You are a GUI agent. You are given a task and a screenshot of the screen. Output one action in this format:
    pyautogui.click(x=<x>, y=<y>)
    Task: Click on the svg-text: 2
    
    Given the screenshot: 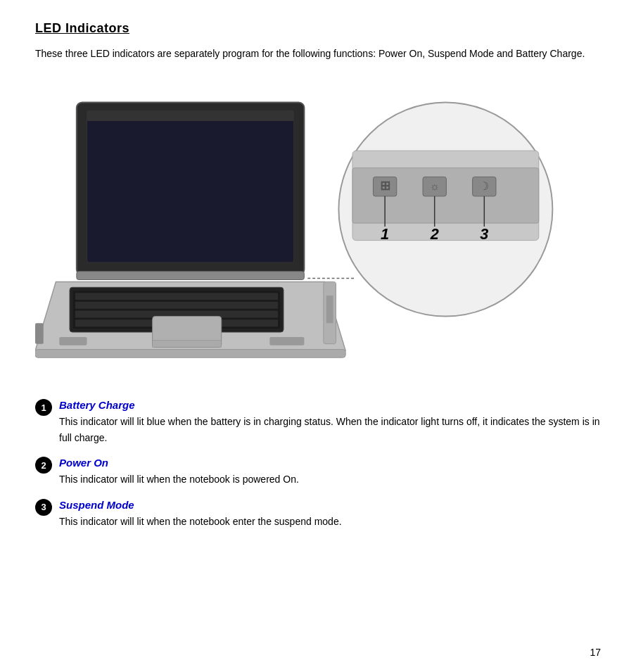 What is the action you would take?
    pyautogui.click(x=435, y=234)
    